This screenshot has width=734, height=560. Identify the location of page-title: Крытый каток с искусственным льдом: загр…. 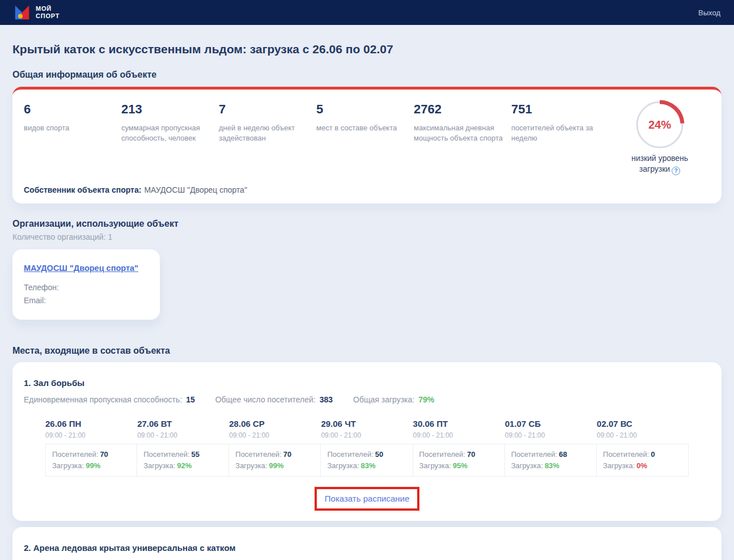
(367, 49).